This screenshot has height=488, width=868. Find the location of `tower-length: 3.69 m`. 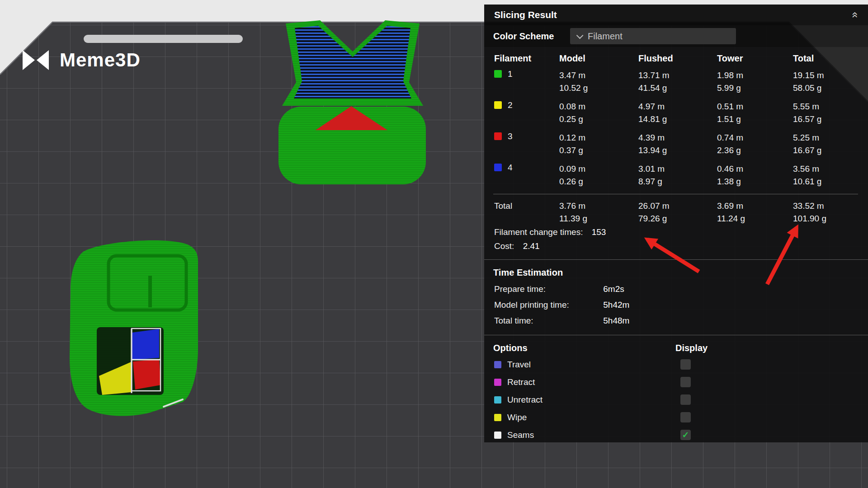

tower-length: 3.69 m is located at coordinates (755, 206).